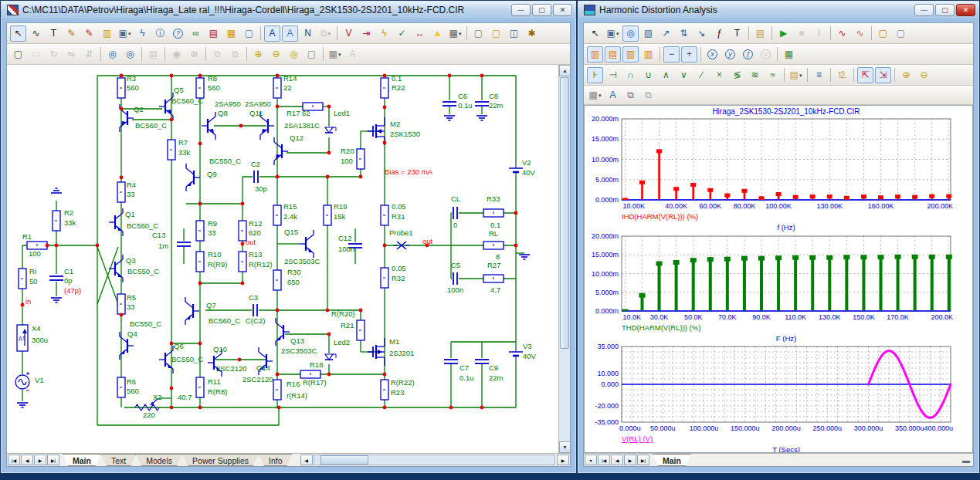  Describe the element at coordinates (649, 96) in the screenshot. I see `send-back-icon: ⧉` at that location.